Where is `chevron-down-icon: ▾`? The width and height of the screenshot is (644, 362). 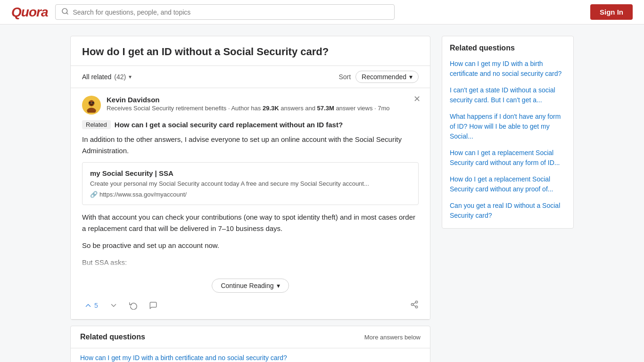 chevron-down-icon: ▾ is located at coordinates (130, 77).